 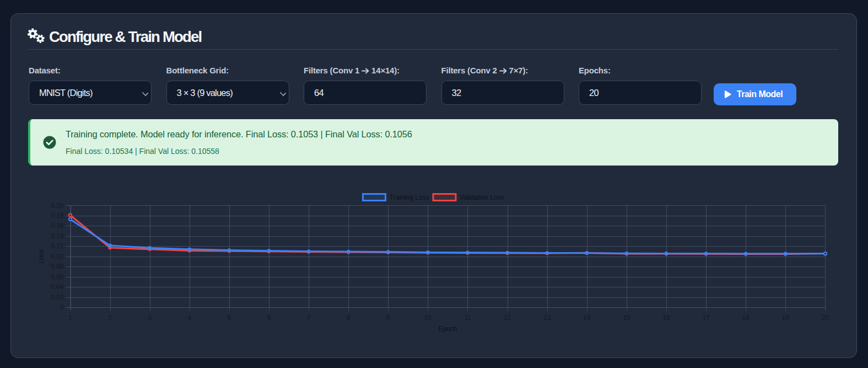 What do you see at coordinates (482, 198) in the screenshot?
I see `svg-text: Validation Loss` at bounding box center [482, 198].